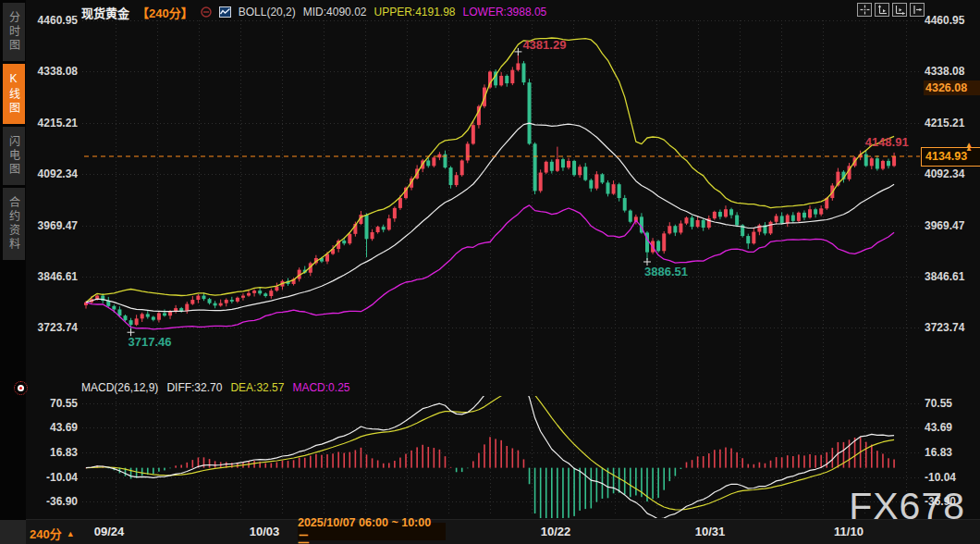 This screenshot has height=544, width=980. I want to click on x-axis-tick: 10/03, so click(264, 531).